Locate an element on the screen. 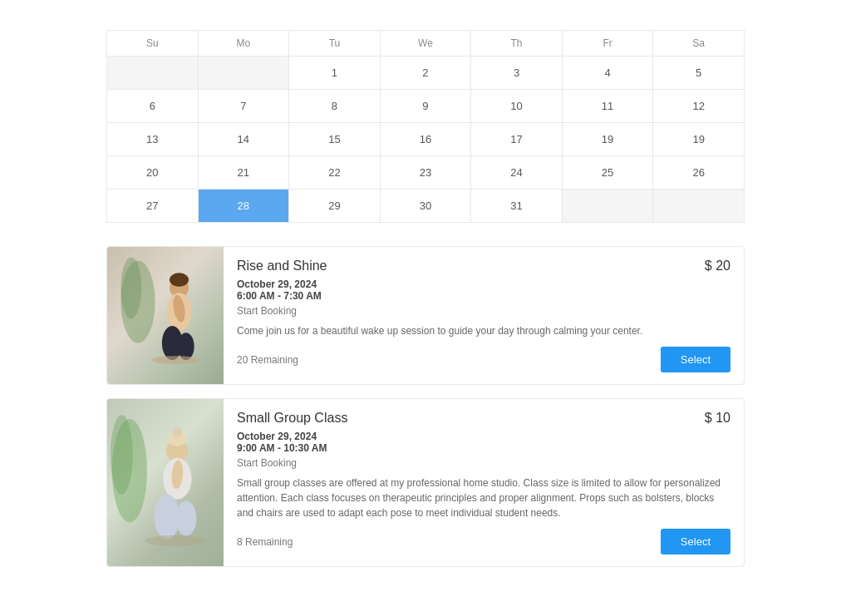  calendar-day-cell: 10 is located at coordinates (517, 106).